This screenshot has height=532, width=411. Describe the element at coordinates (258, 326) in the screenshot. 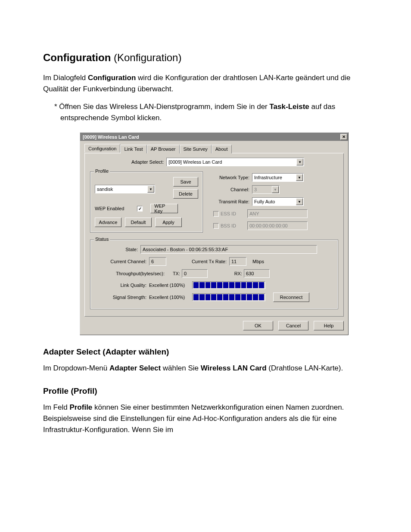

I see `ok-button: OK` at that location.